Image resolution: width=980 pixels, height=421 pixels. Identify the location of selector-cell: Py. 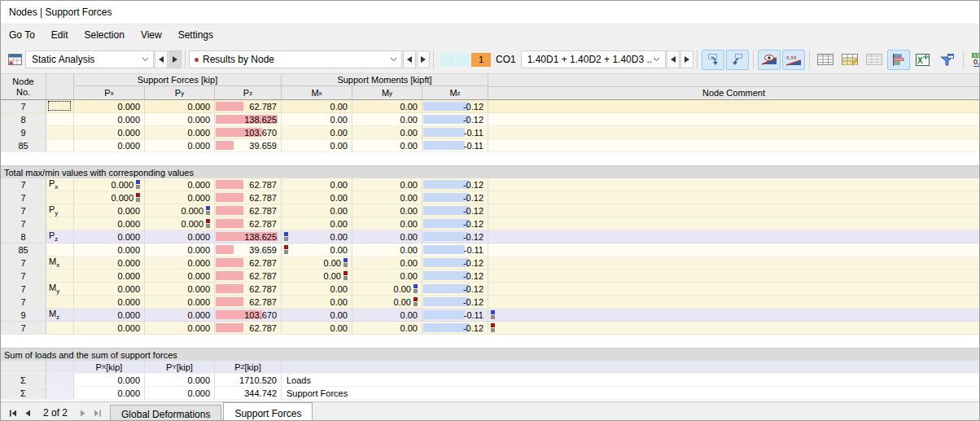
(60, 210).